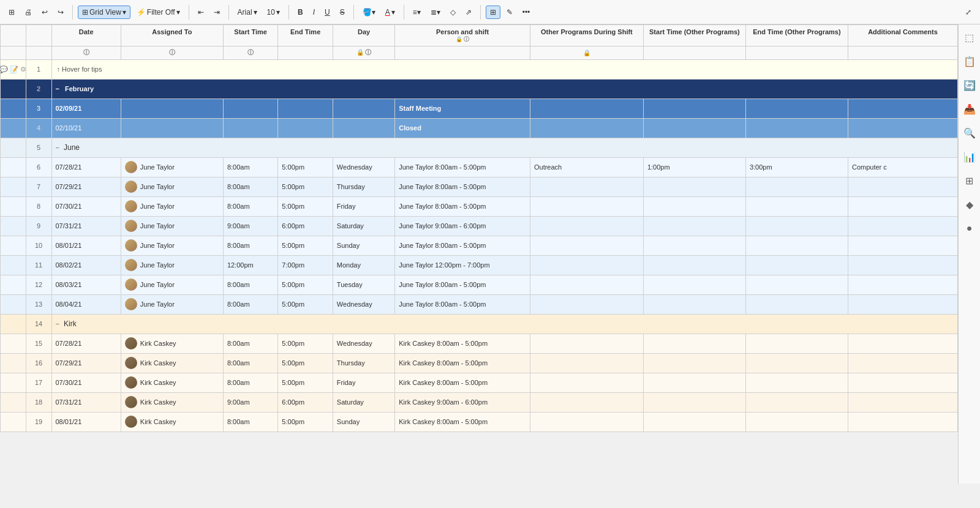 The height and width of the screenshot is (508, 980). Describe the element at coordinates (969, 181) in the screenshot. I see `sidebar-grid-icon: ⊞` at that location.